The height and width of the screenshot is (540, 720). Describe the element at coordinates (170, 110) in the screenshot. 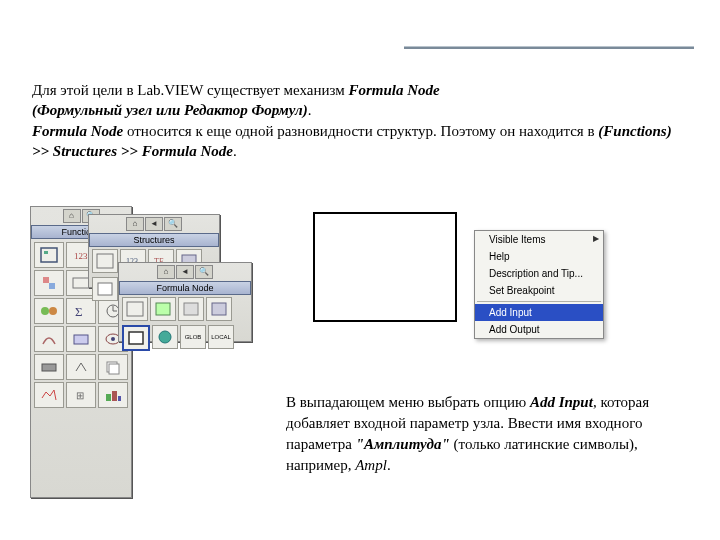

I see `translation: (Формульный узел или Редактор Формул)` at that location.